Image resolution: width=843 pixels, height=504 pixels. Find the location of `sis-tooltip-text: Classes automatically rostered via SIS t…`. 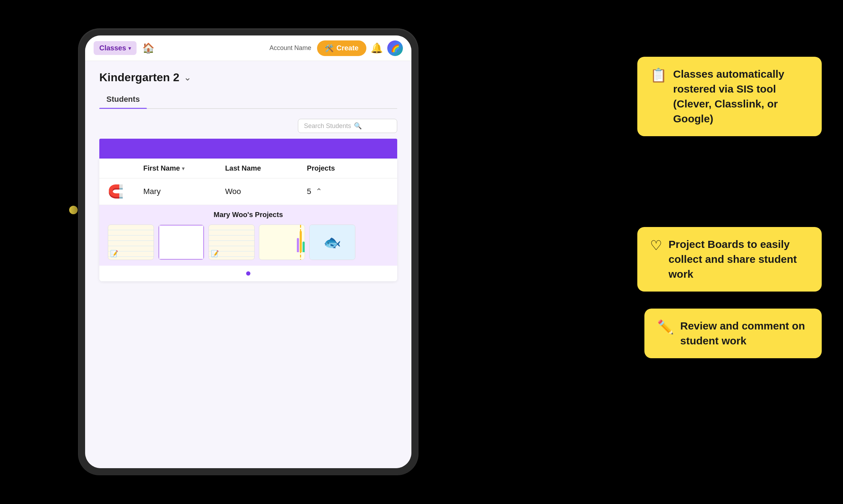

sis-tooltip-text: Classes automatically rostered via SIS t… is located at coordinates (741, 96).